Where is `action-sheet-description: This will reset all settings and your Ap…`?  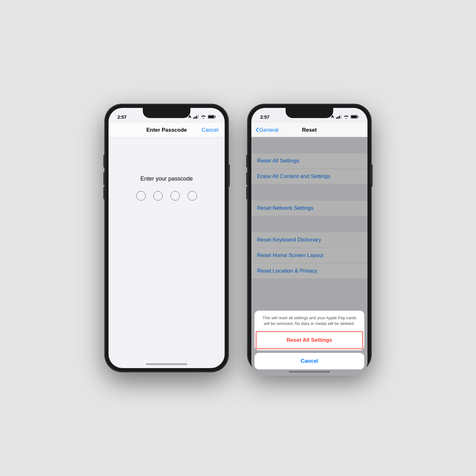 action-sheet-description: This will reset all settings and your Ap… is located at coordinates (309, 321).